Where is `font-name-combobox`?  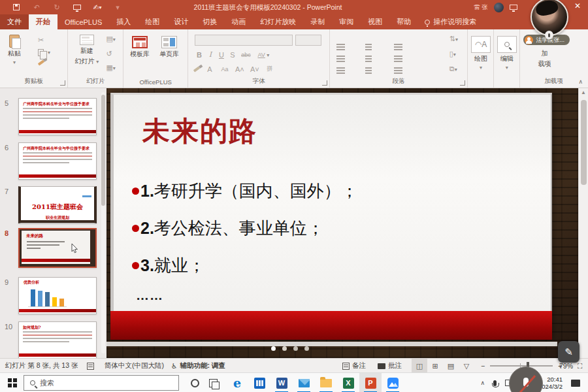
font-name-combobox is located at coordinates (244, 41).